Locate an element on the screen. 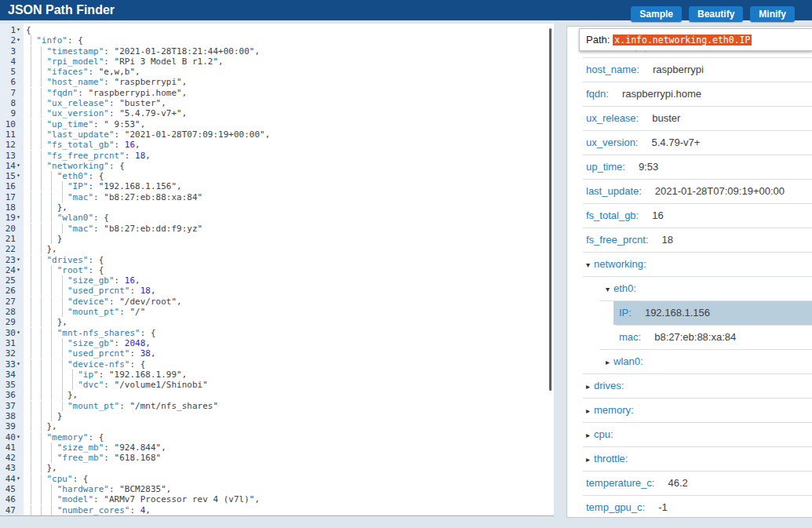 The image size is (812, 528). path-value-selected: x.info.networking.eth0.IP is located at coordinates (683, 40).